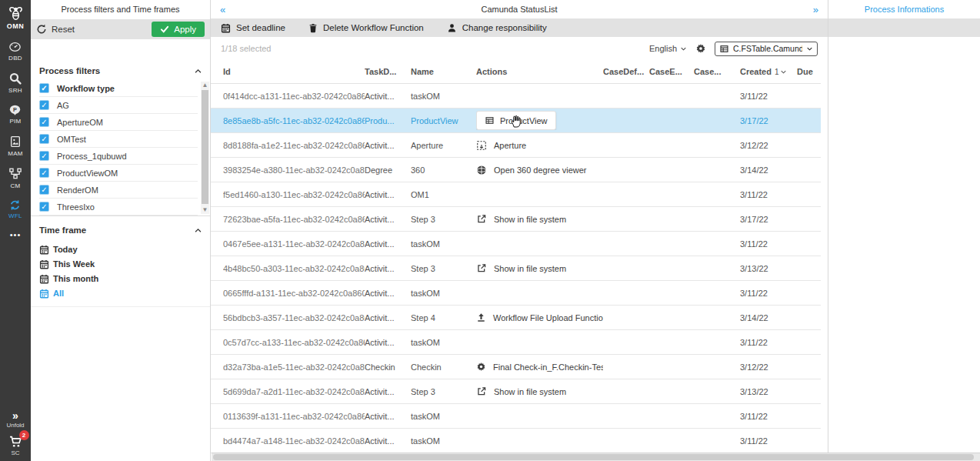 This screenshot has height=461, width=980. Describe the element at coordinates (515, 121) in the screenshot. I see `table-row: 8e85ae8b-a5fc-11ec-ab32-0242c0a86004Prod…` at that location.